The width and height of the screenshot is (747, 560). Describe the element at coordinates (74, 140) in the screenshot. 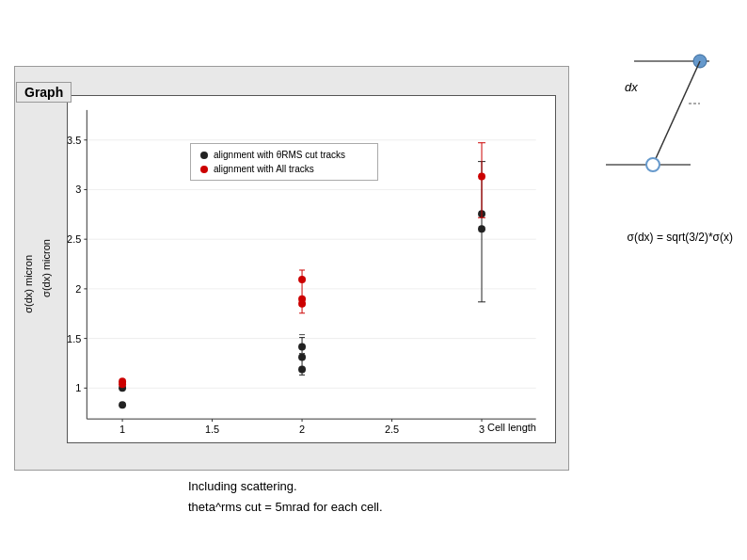

I see `svg-text: 3.5` at that location.